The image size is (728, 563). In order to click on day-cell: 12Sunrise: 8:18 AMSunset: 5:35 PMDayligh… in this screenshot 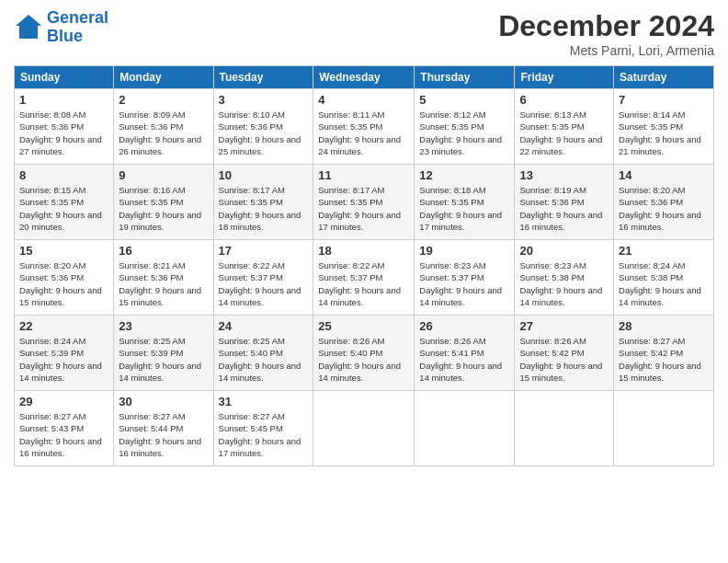, I will do `click(465, 202)`.